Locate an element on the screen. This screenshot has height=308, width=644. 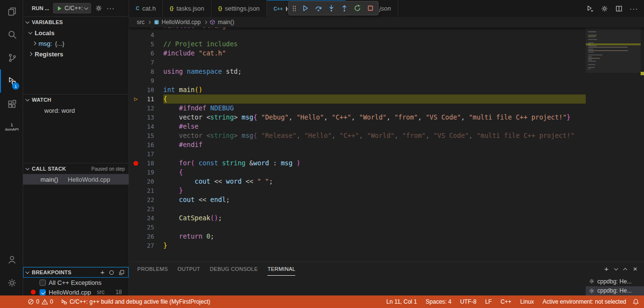
line-number: 14 is located at coordinates (148, 126).